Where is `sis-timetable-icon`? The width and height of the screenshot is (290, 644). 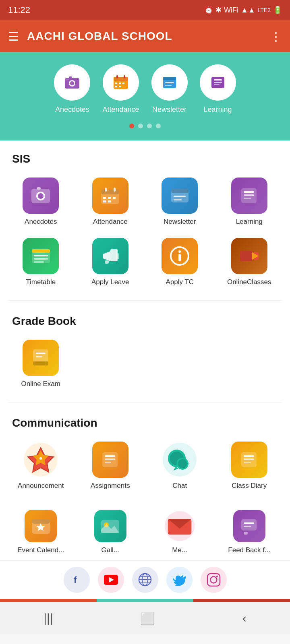 sis-timetable-icon is located at coordinates (41, 256).